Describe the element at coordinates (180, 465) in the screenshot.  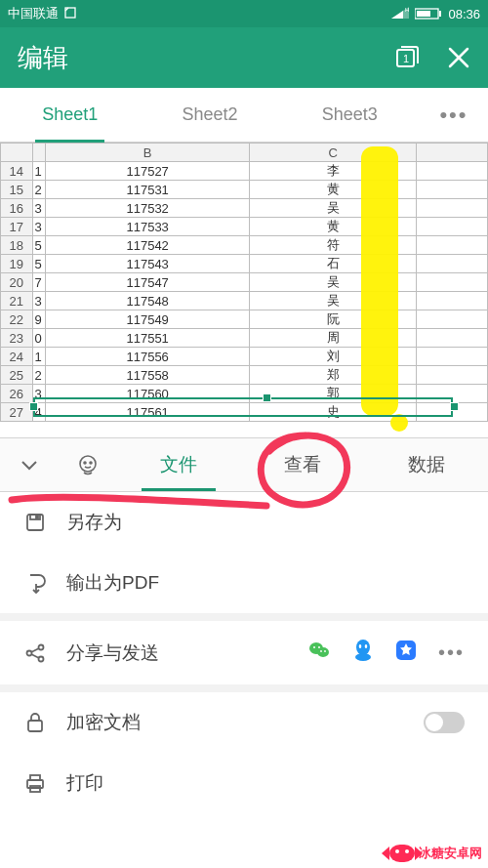
I see `tab-file: 文件` at that location.